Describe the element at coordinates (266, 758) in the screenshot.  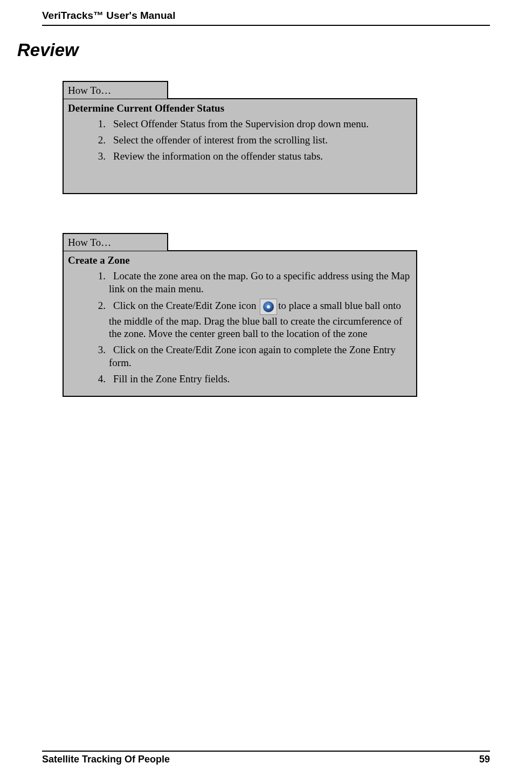
I see `page-footer: Satellite Tracking Of People 59` at that location.